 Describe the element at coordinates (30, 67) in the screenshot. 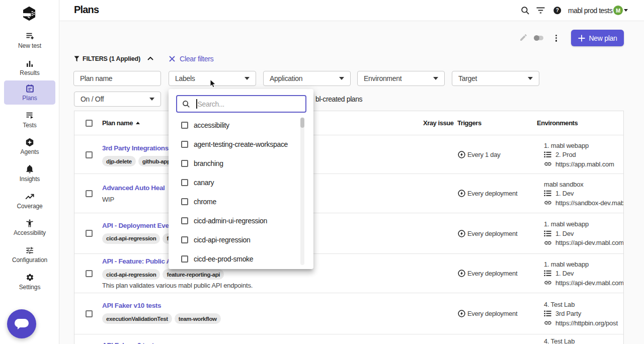

I see `sidebar-item-results: Results` at that location.